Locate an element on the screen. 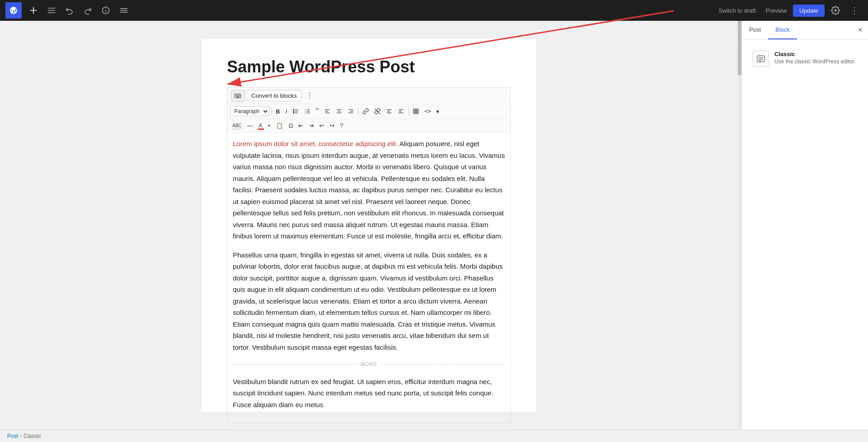 The height and width of the screenshot is (442, 868). toolbar-left is located at coordinates (69, 10).